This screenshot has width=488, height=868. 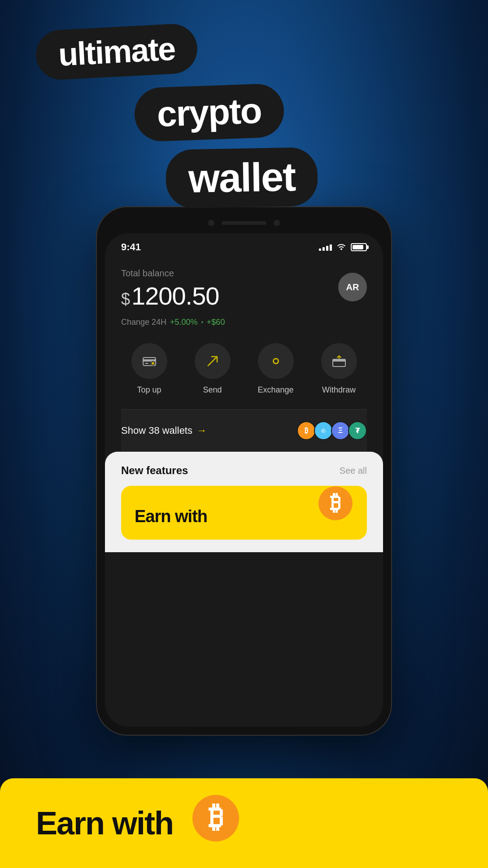 I want to click on show-wallets-arrow: →, so click(x=202, y=431).